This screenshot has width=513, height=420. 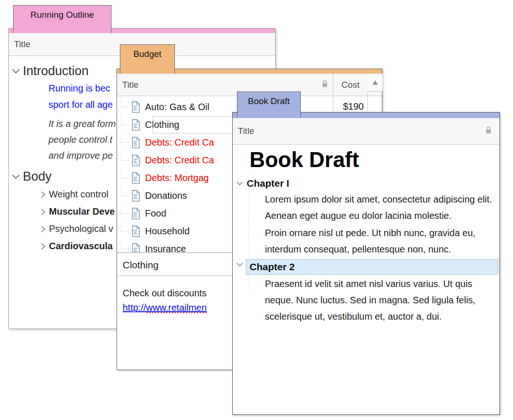 What do you see at coordinates (374, 160) in the screenshot?
I see `document-title: Book Draft` at bounding box center [374, 160].